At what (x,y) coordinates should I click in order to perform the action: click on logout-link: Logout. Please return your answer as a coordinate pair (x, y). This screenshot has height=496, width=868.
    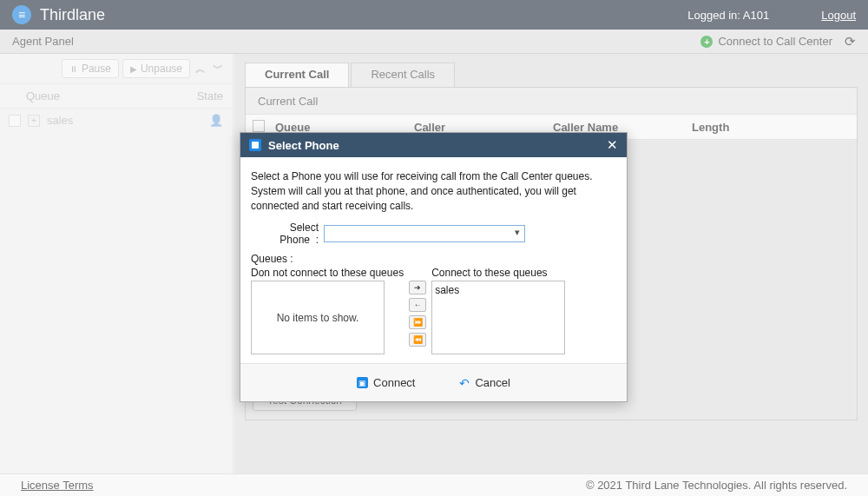
    Looking at the image, I should click on (838, 16).